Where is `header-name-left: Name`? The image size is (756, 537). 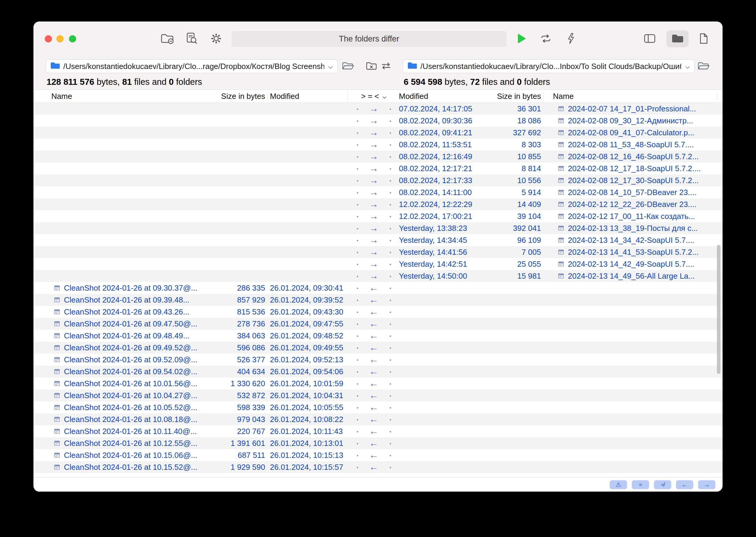 header-name-left: Name is located at coordinates (134, 96).